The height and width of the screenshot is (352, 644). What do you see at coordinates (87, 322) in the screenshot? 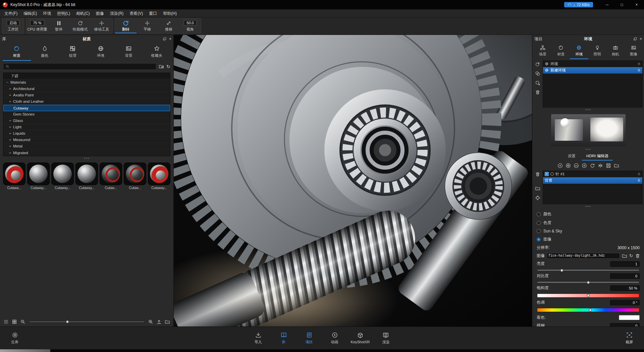
I see `thumbnail-size-slider` at bounding box center [87, 322].